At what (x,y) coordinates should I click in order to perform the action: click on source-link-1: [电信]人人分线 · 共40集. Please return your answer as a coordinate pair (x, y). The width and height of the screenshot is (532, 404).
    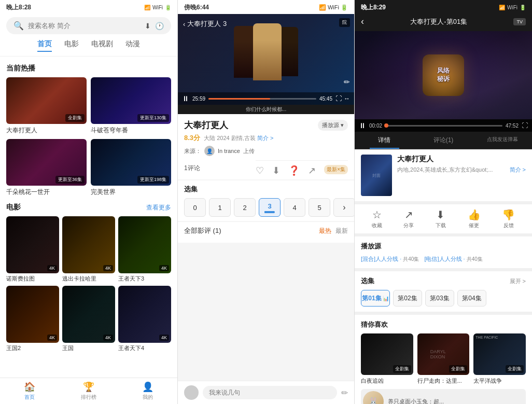
    Looking at the image, I should click on (453, 259).